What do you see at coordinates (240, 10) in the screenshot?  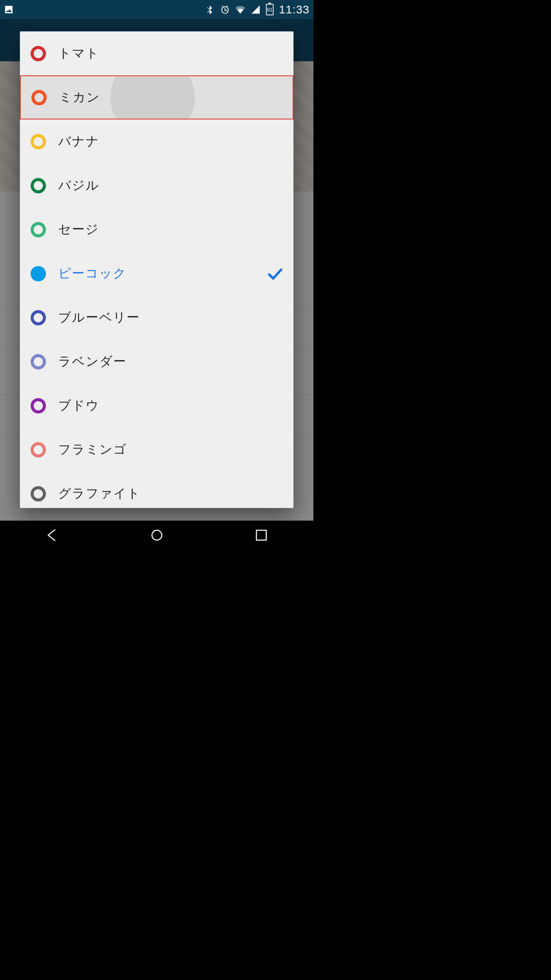 I see `wifi-icon` at bounding box center [240, 10].